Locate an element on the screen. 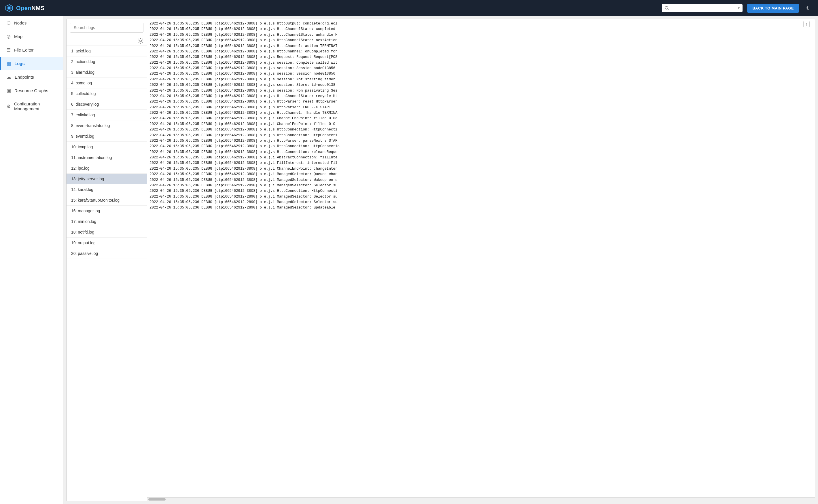 The width and height of the screenshot is (818, 504). log-list-item: 11: instrumentation.log is located at coordinates (107, 158).